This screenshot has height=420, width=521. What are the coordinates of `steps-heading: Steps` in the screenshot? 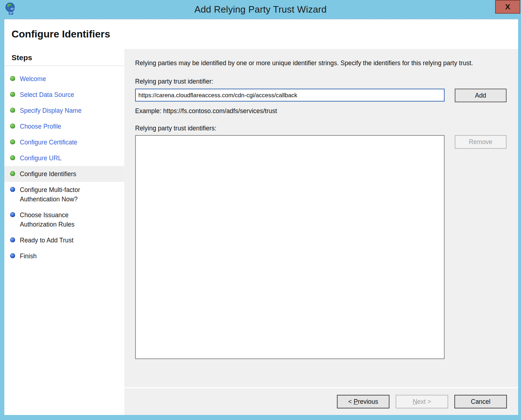 It's located at (64, 58).